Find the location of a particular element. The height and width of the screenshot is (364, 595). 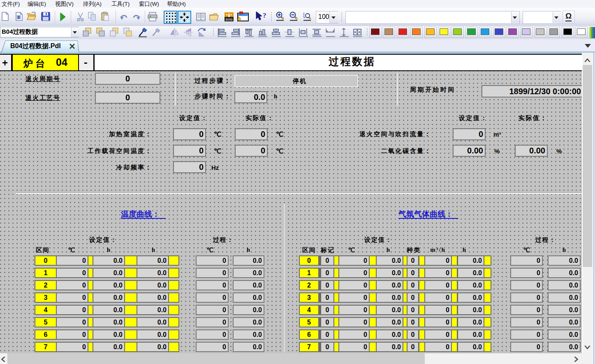

svg-text: SVG is located at coordinates (229, 20).